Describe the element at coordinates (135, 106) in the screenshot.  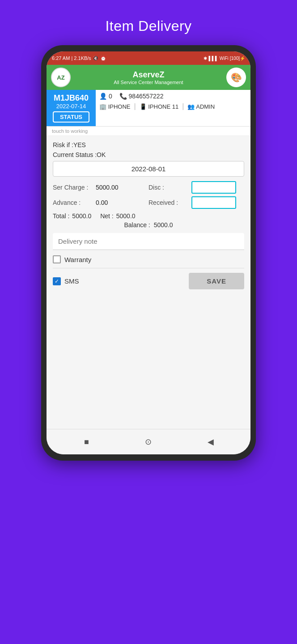
I see `sep1: |` at that location.